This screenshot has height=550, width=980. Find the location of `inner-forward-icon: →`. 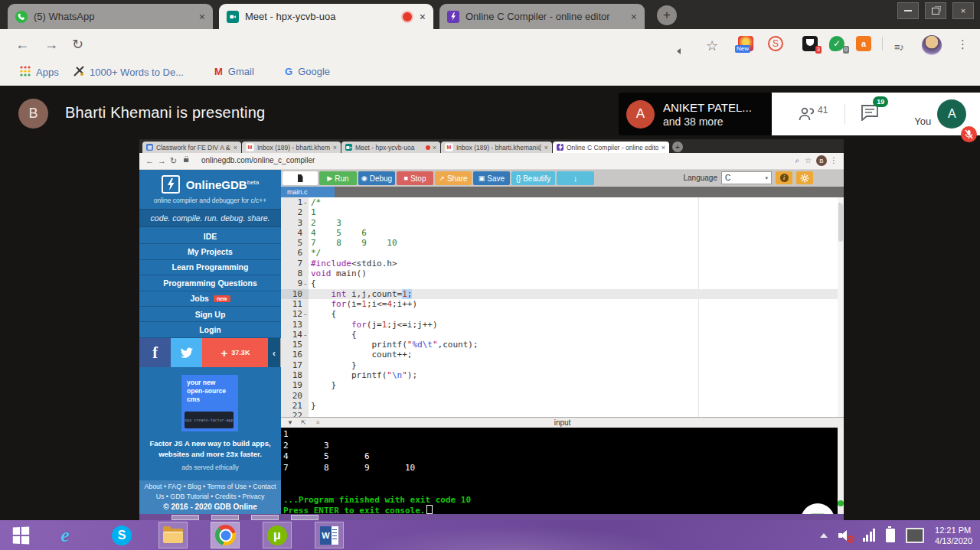

inner-forward-icon: → is located at coordinates (162, 161).